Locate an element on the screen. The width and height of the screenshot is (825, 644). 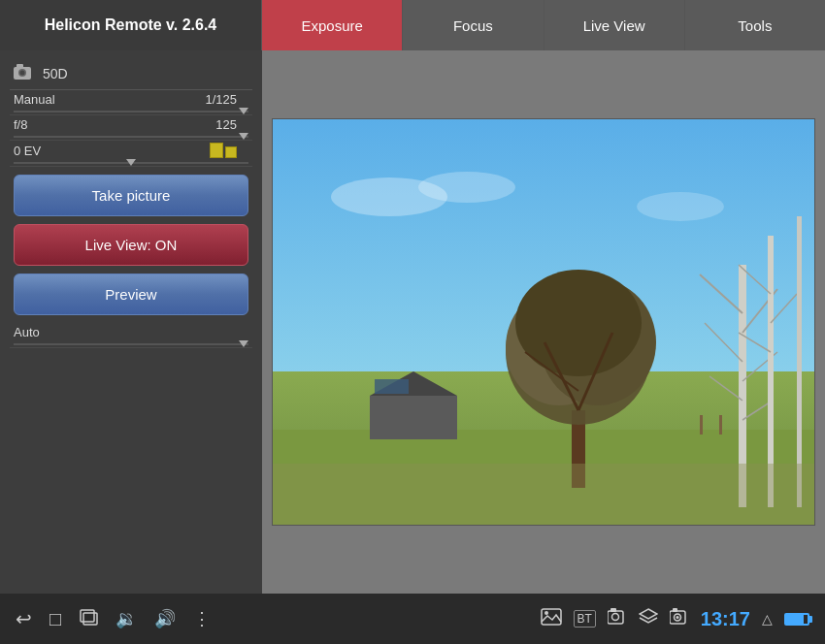
tab-exposure: Exposure is located at coordinates (332, 25).